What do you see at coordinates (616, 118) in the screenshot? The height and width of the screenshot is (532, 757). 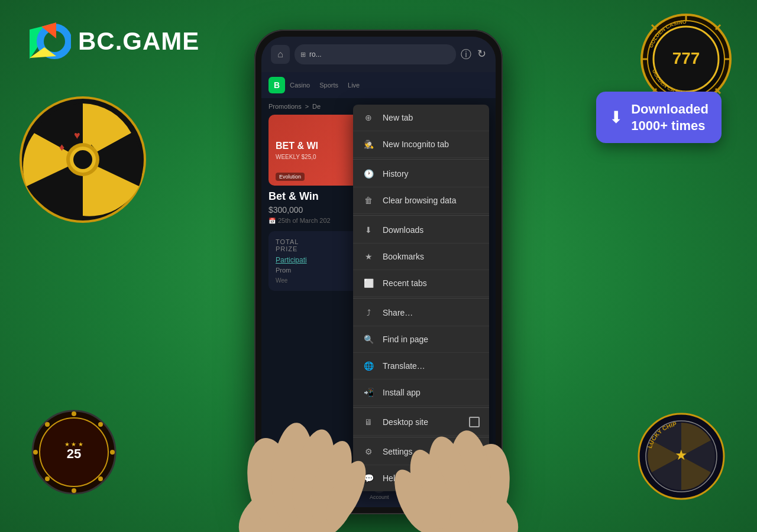 I see `download-arrow-icon: ⬇` at bounding box center [616, 118].